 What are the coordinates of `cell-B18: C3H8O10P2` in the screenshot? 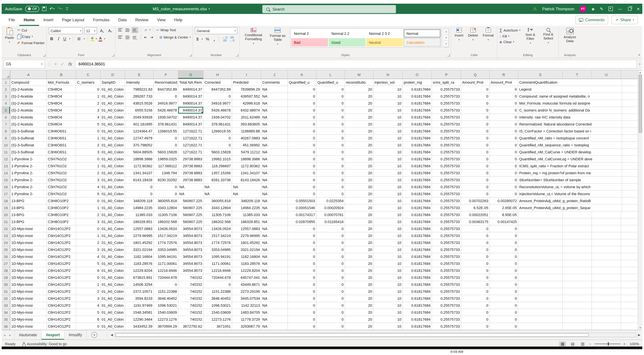 It's located at (62, 201).